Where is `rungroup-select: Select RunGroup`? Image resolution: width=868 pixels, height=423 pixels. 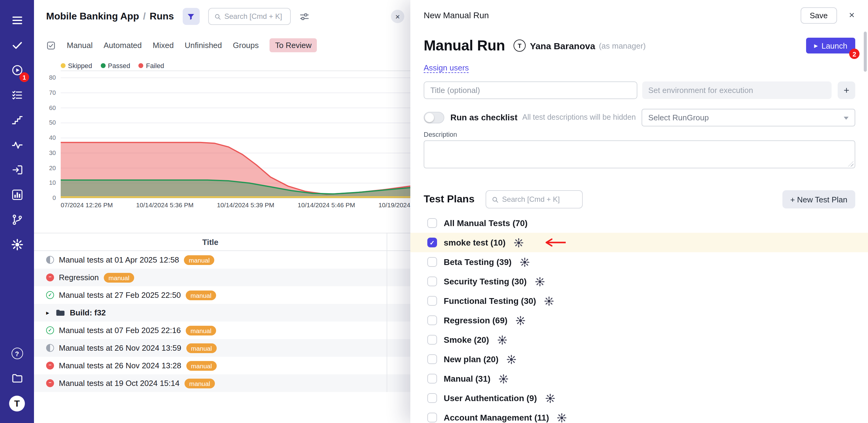
rungroup-select: Select RunGroup is located at coordinates (748, 117).